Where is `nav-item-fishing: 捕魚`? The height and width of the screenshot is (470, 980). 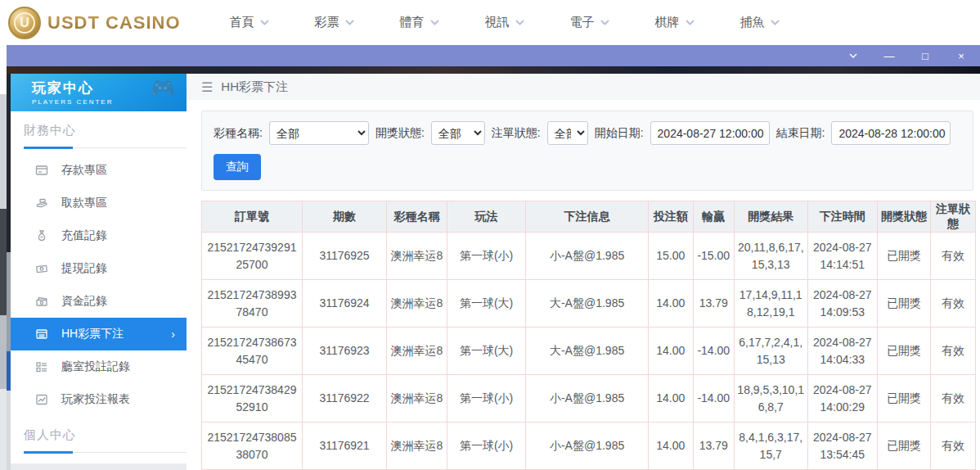
nav-item-fishing: 捕魚 is located at coordinates (760, 23).